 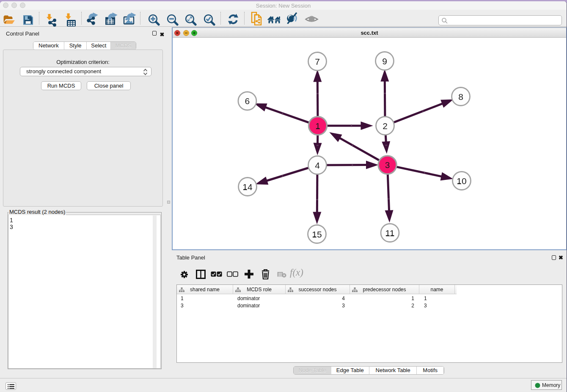 What do you see at coordinates (385, 61) in the screenshot?
I see `svg-text: 9` at bounding box center [385, 61].